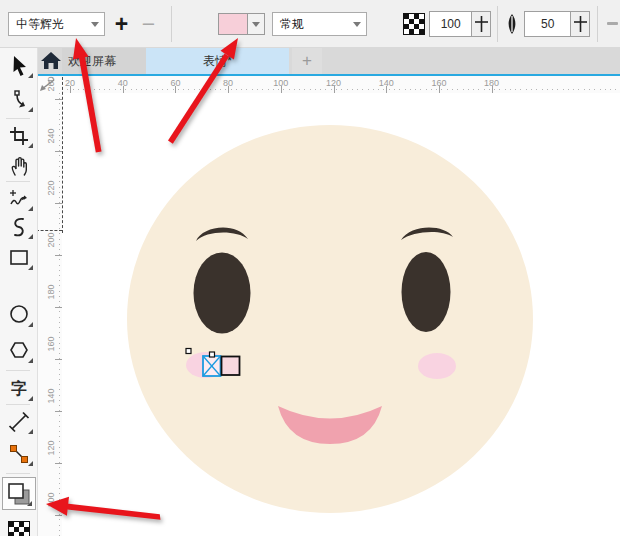 The image size is (620, 536). Describe the element at coordinates (218, 61) in the screenshot. I see `tab-document-active: 表情*` at that location.